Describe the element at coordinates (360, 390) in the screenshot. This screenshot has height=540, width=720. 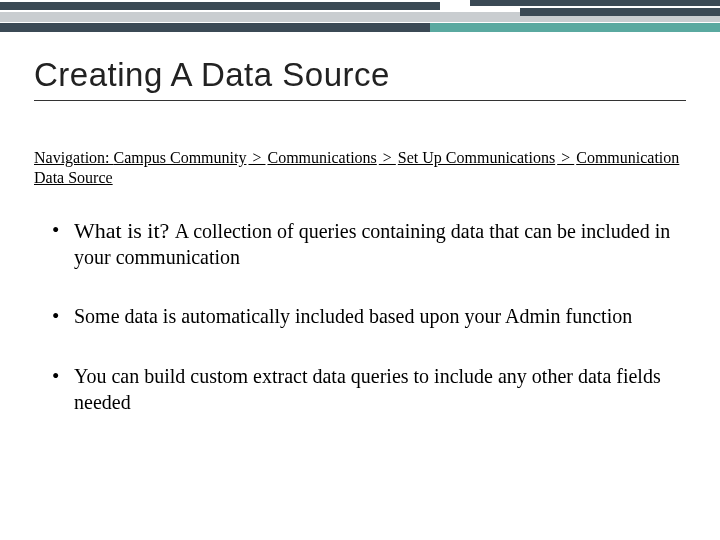
I see `bullet-item: You can build custom extract data querie…` at that location.